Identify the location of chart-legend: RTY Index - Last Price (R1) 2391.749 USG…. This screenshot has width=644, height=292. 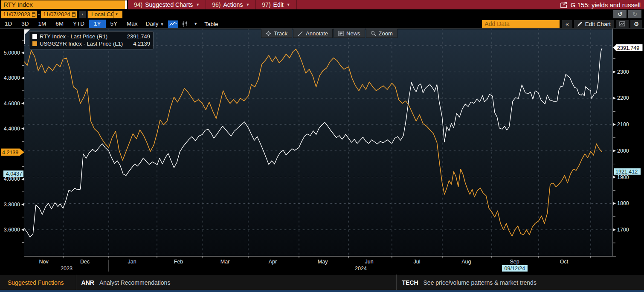
(91, 40).